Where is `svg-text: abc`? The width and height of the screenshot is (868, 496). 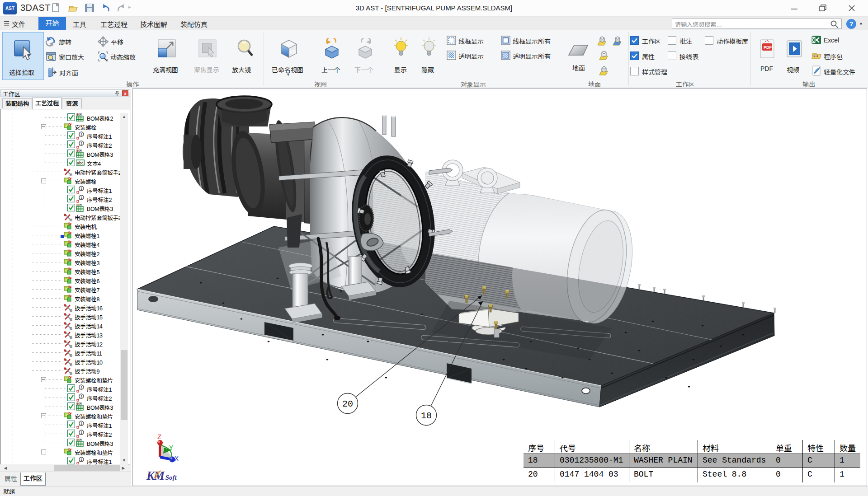 svg-text: abc is located at coordinates (80, 163).